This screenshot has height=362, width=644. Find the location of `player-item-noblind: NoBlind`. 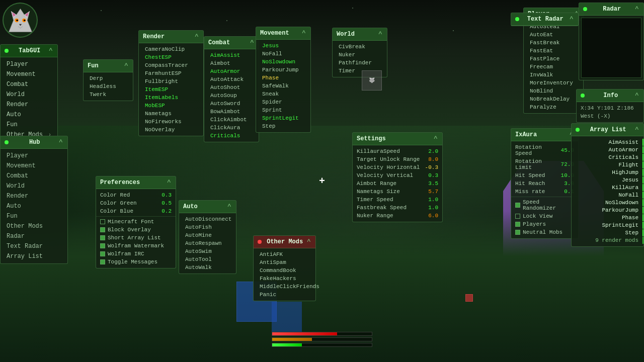

player-item-noblind: NoBlind is located at coordinates (553, 91).